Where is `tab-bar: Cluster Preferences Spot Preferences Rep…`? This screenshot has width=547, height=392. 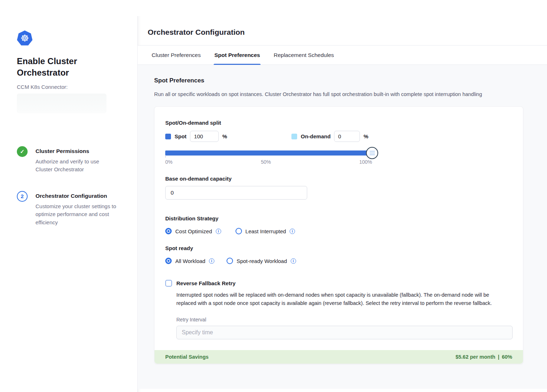 tab-bar: Cluster Preferences Spot Preferences Rep… is located at coordinates (342, 55).